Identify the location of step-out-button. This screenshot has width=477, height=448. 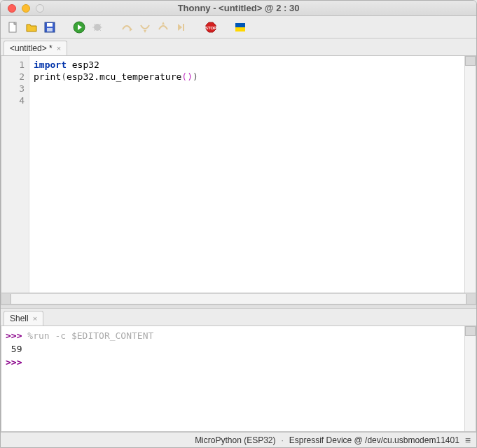
(163, 27).